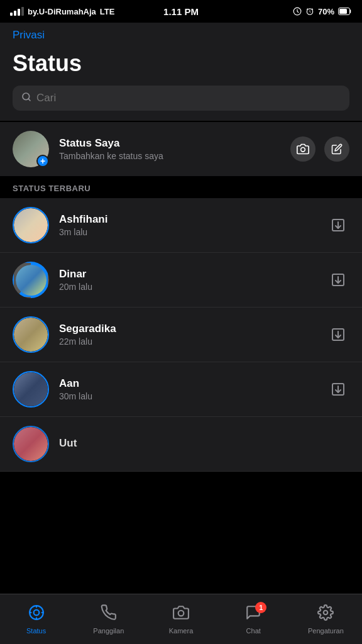 The image size is (362, 644). Describe the element at coordinates (188, 225) in the screenshot. I see `contact-info-ashfihani: Ashfihani 3m lalu` at that location.